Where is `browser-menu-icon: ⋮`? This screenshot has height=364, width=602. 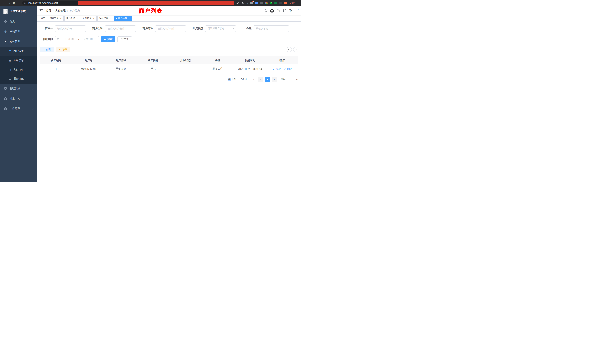 browser-menu-icon: ⋮ is located at coordinates (298, 3).